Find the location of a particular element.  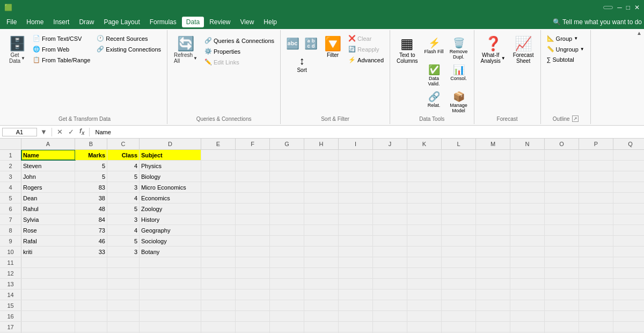

row-num-1: 1 is located at coordinates (11, 155).